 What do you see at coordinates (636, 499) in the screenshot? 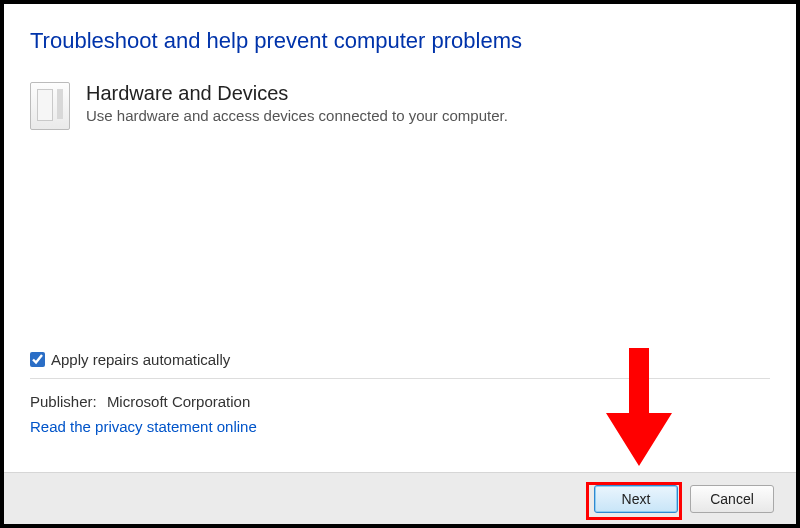
I see `next-button: Next` at bounding box center [636, 499].